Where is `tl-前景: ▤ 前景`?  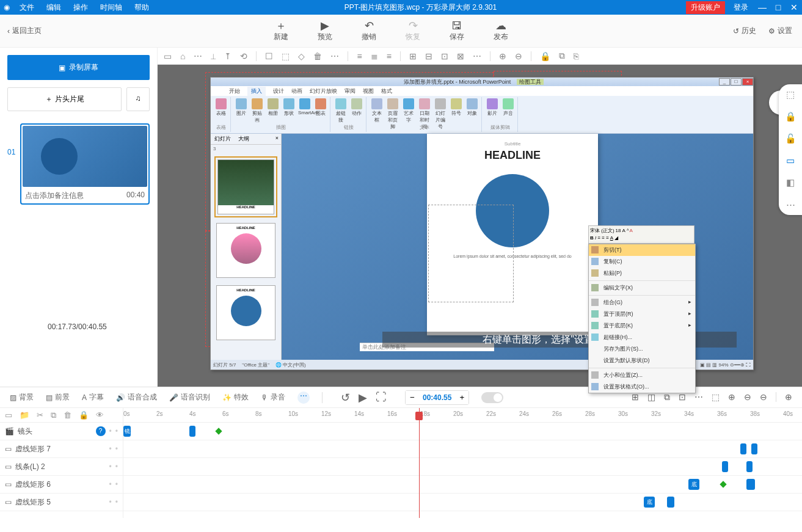 tl-前景: ▤ 前景 is located at coordinates (57, 397).